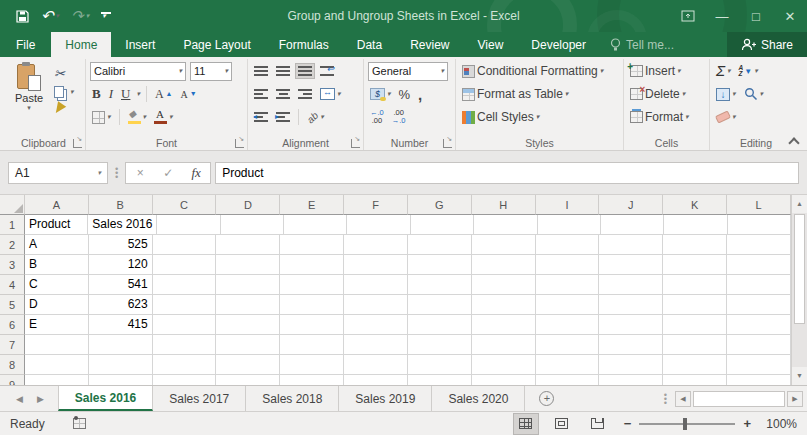  What do you see at coordinates (312, 265) in the screenshot?
I see `cell-E3` at bounding box center [312, 265].